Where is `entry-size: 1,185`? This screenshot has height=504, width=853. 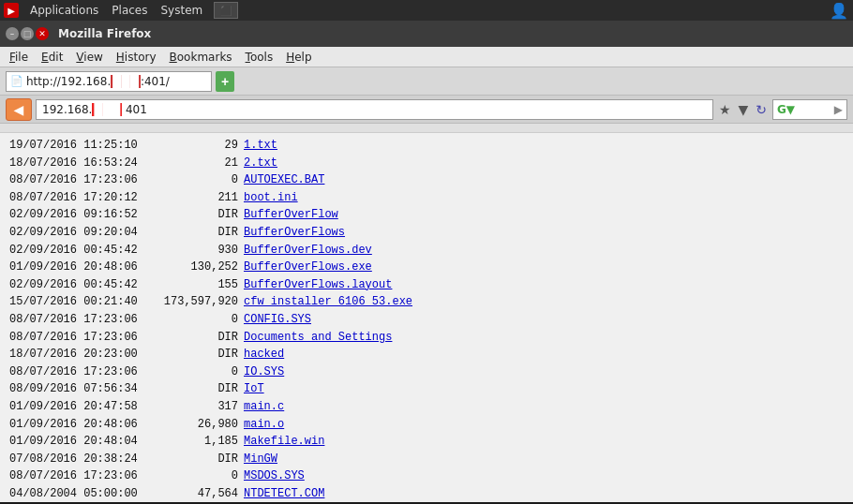
entry-size: 1,185 is located at coordinates (187, 442).